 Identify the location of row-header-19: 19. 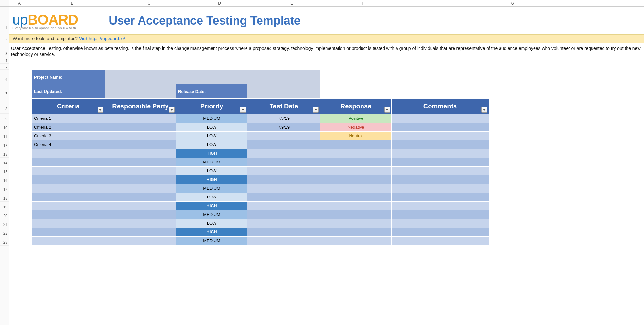
(5, 206).